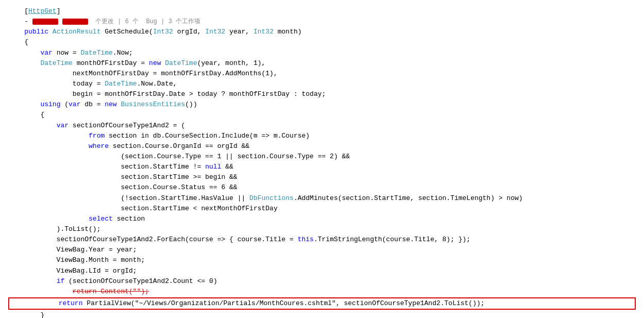  I want to click on code-token: this, so click(306, 239).